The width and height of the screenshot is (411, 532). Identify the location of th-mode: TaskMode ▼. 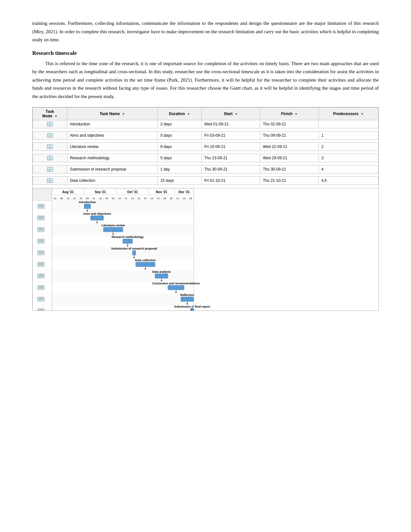
(50, 114).